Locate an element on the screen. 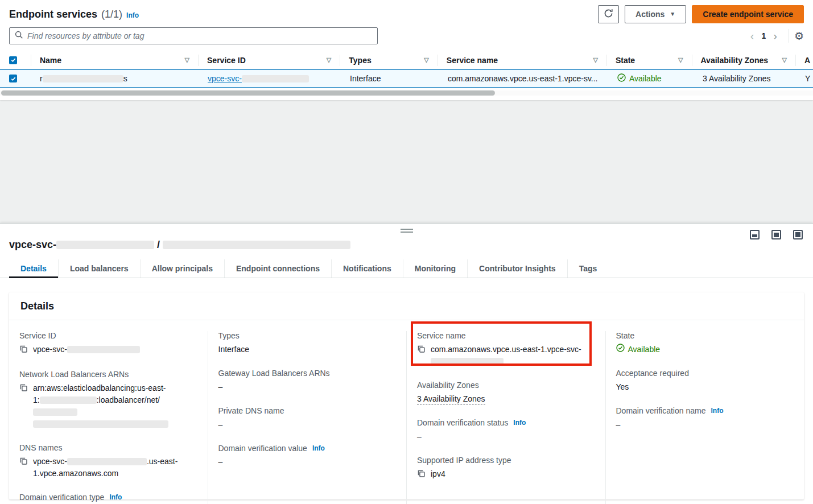  field-dns-names: DNS names vpce-svc-.us-east-1.vpce.amazo… is located at coordinates (108, 461).